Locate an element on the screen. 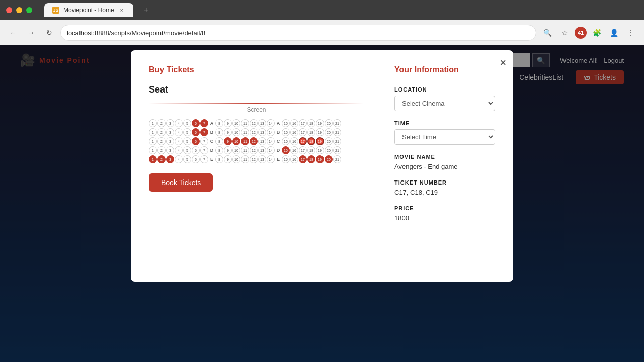 This screenshot has width=644, height=362. seat-A19: 19 is located at coordinates (320, 123).